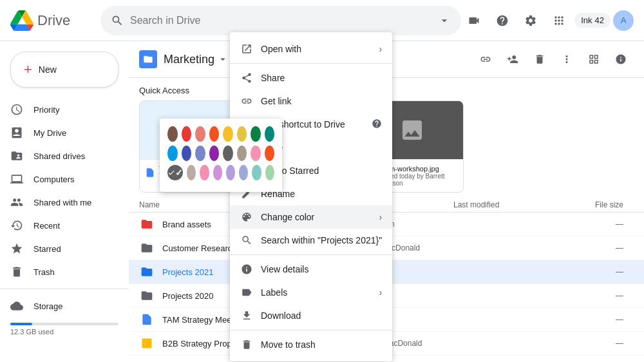 The image size is (644, 362). What do you see at coordinates (64, 70) in the screenshot?
I see `new-button: + New` at bounding box center [64, 70].